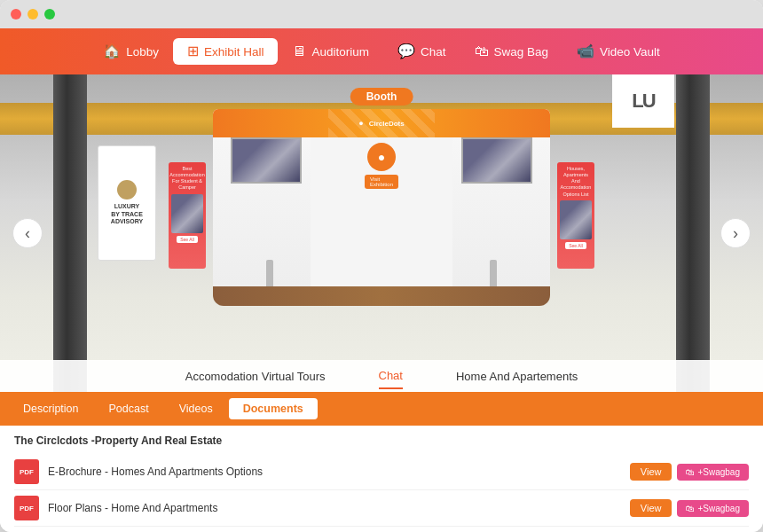 The height and width of the screenshot is (532, 763). Describe the element at coordinates (735, 233) in the screenshot. I see `next-arrow-button: ›` at that location.